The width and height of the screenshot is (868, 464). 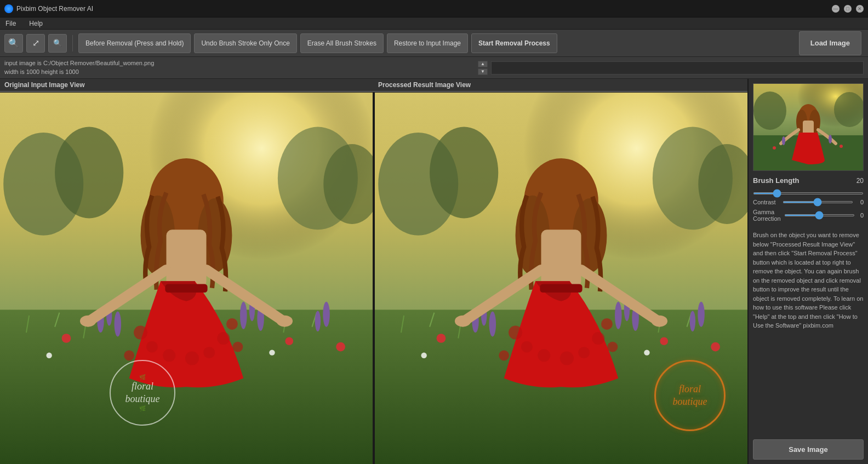 I want to click on thumbnail-image, so click(x=808, y=127).